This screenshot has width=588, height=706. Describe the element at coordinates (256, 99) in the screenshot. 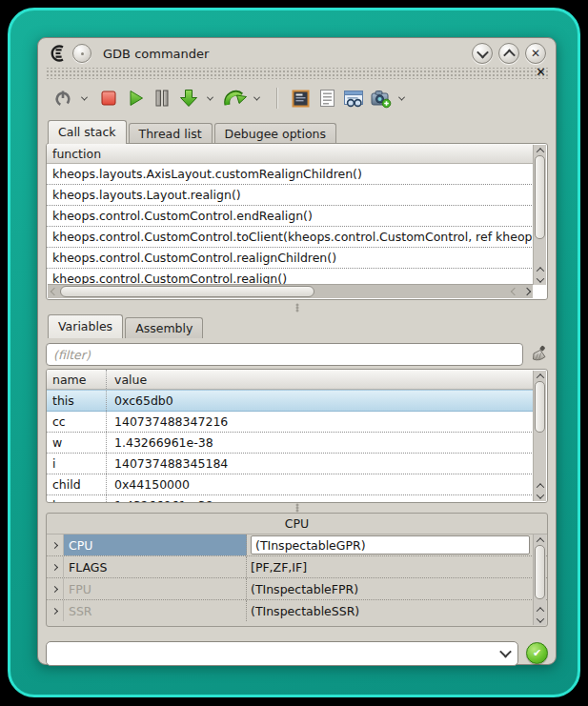

I see `step-over-dropdown-button` at that location.